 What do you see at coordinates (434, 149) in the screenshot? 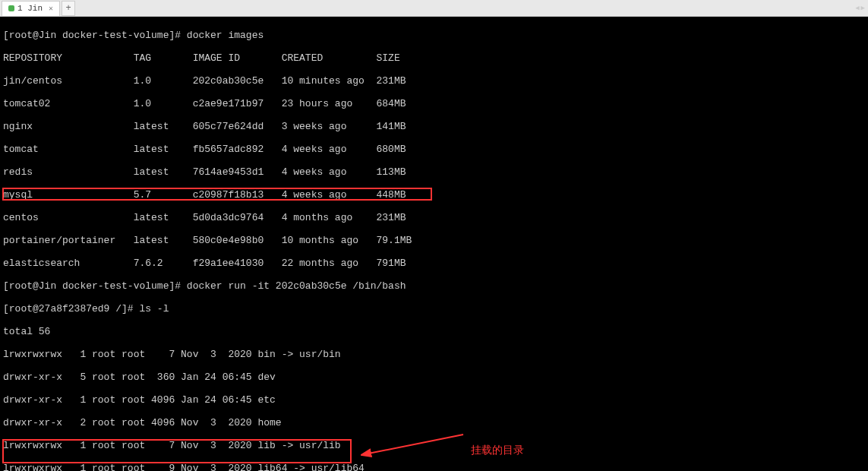
I see `image-row: tomcat latest fb5657adc892 4 weeks ago 6…` at bounding box center [434, 149].